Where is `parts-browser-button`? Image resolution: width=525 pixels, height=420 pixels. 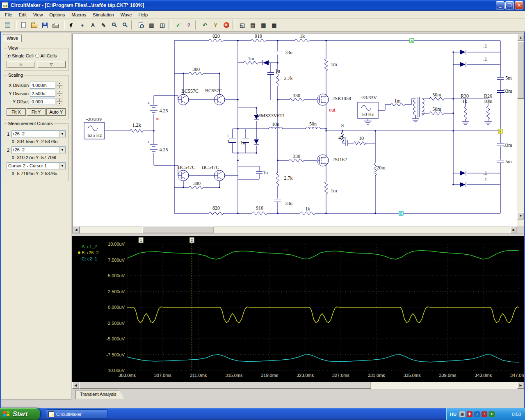
parts-browser-button is located at coordinates (7, 25).